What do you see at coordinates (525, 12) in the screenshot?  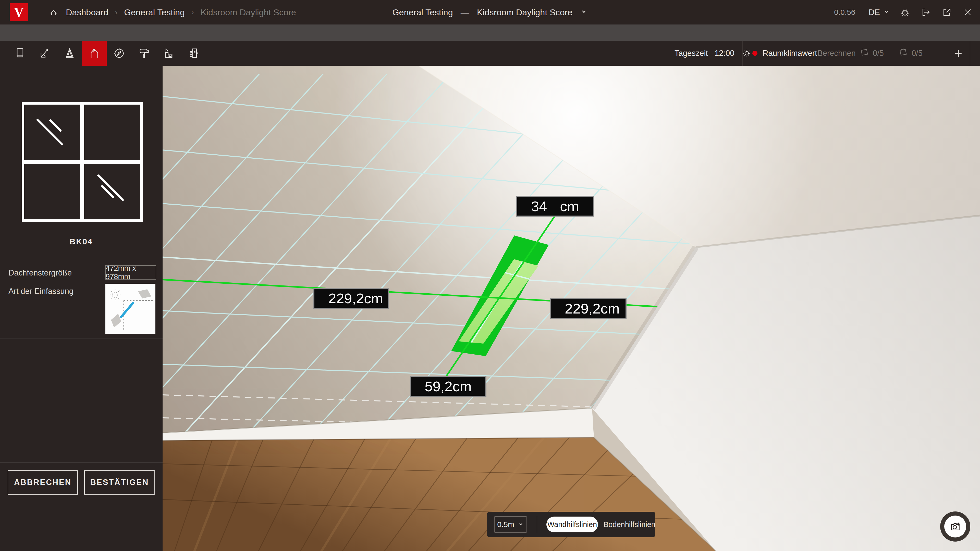 I see `title-scene: Kidsroom Daylight Score` at bounding box center [525, 12].